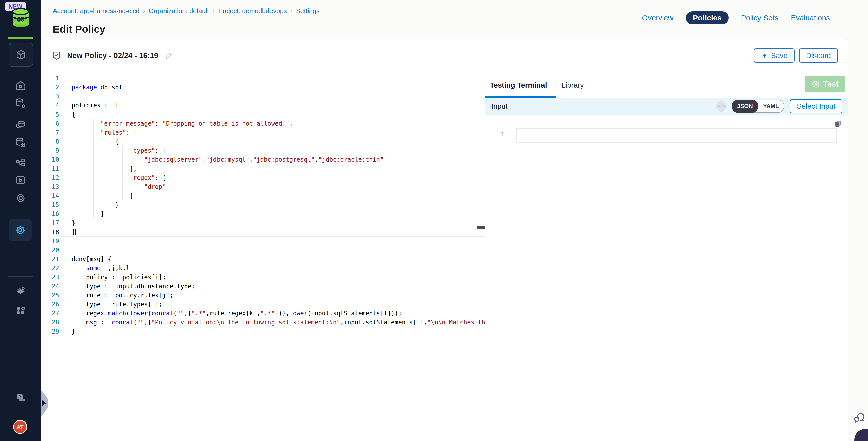 The height and width of the screenshot is (441, 868). Describe the element at coordinates (263, 78) in the screenshot. I see `code-line: 1` at that location.